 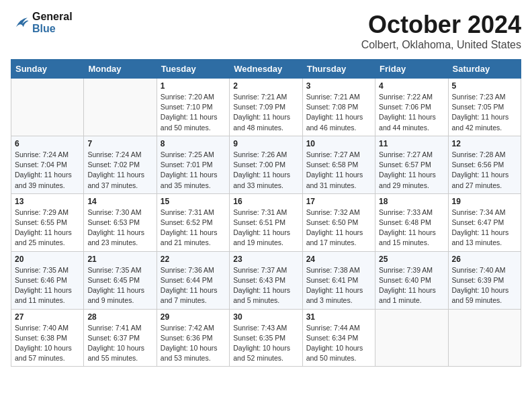 What do you see at coordinates (266, 338) in the screenshot?
I see `week-row-5: 27Sunrise: 7:40 AM Sunset: 6:38 PM Dayli…` at bounding box center [266, 338].